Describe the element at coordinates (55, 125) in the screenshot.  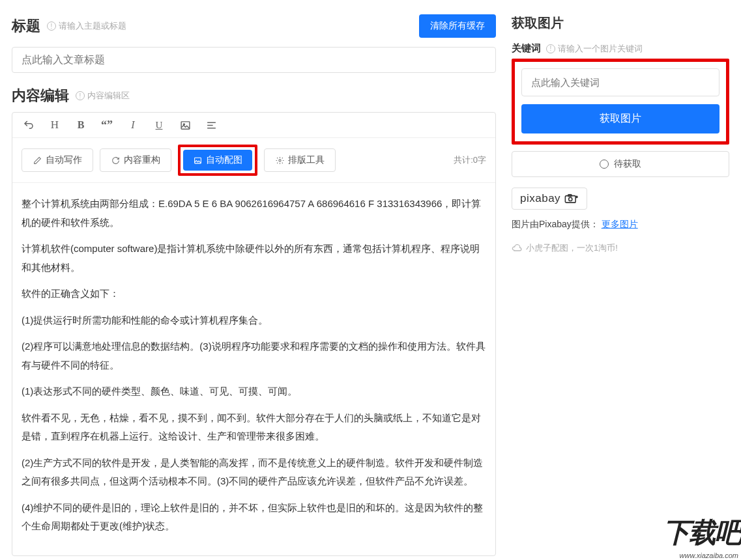
I see `heading-icon: H` at that location.